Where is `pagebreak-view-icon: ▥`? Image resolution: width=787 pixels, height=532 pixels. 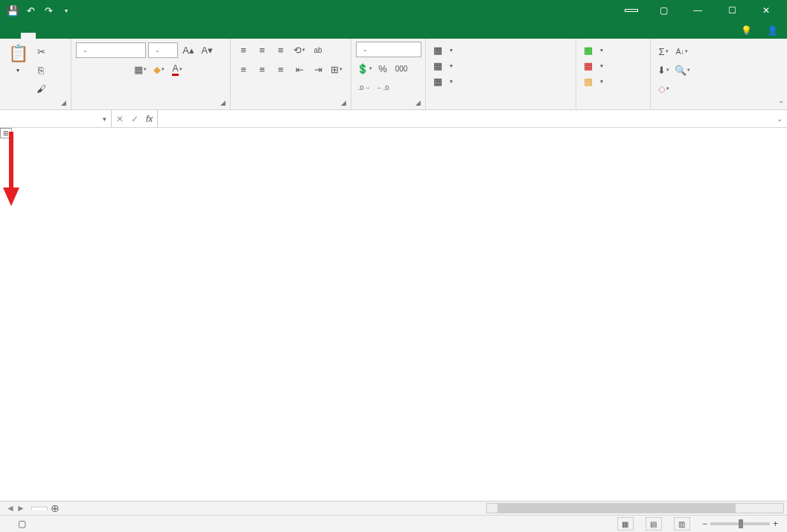 pagebreak-view-icon: ▥ is located at coordinates (682, 524).